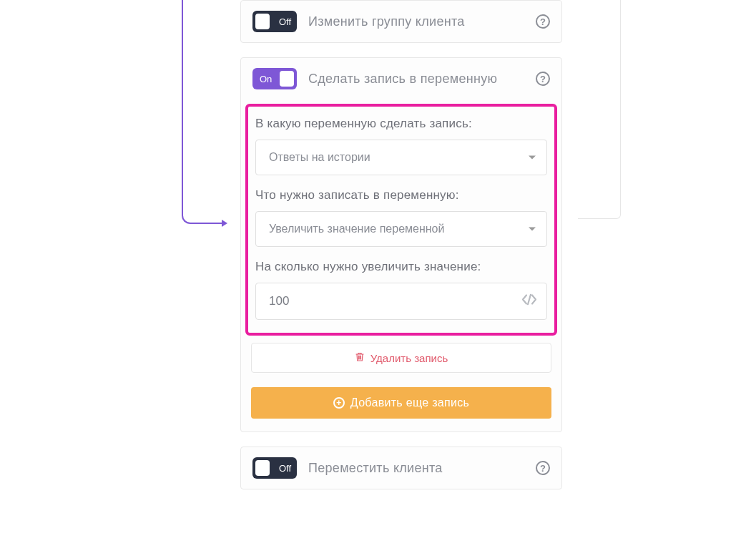 The width and height of the screenshot is (756, 556). Describe the element at coordinates (401, 21) in the screenshot. I see `card-change-group: Off Изменить группу клиента ?` at that location.